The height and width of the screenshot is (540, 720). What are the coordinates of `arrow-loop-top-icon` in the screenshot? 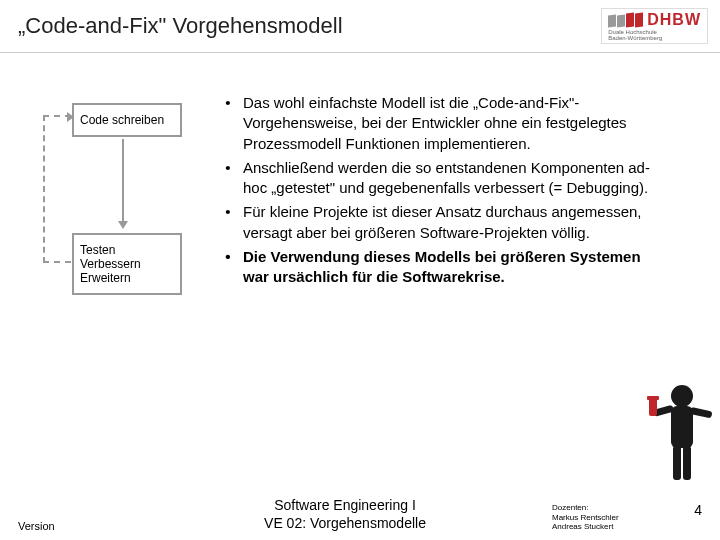 It's located at (57, 116).